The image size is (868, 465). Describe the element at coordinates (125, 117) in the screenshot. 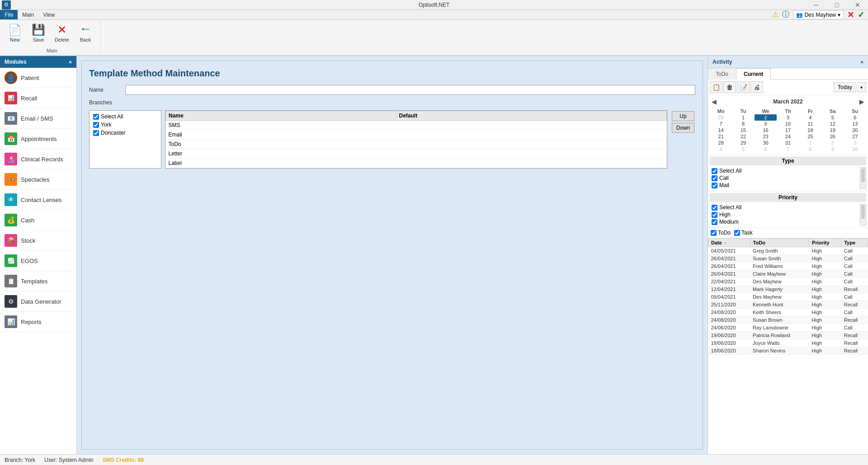

I see `branch-select-all: Select All` at that location.